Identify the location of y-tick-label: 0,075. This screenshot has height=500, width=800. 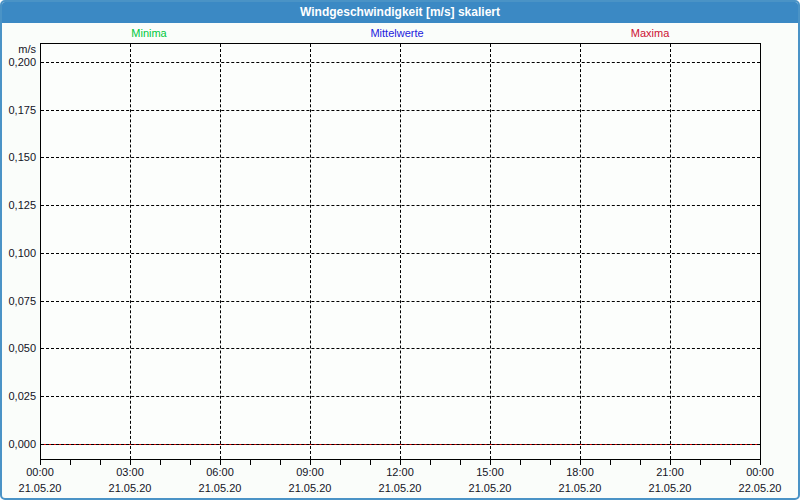
(19, 301).